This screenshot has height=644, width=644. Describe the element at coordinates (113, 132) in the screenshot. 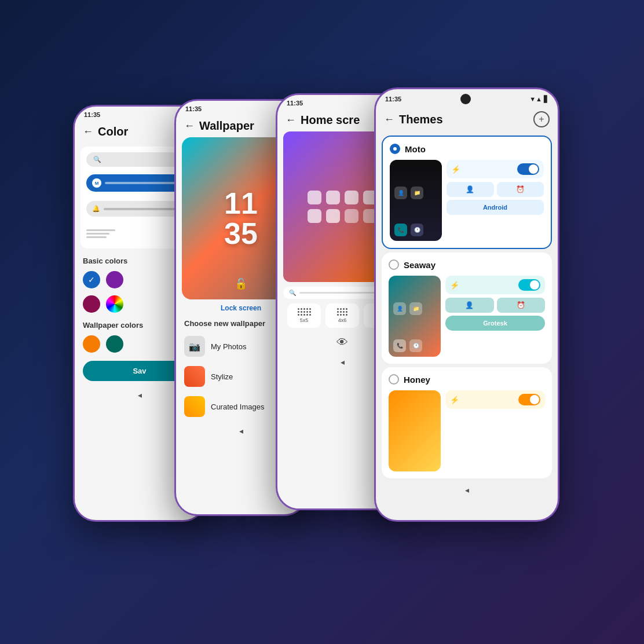

I see `screen-title-1: Color` at that location.